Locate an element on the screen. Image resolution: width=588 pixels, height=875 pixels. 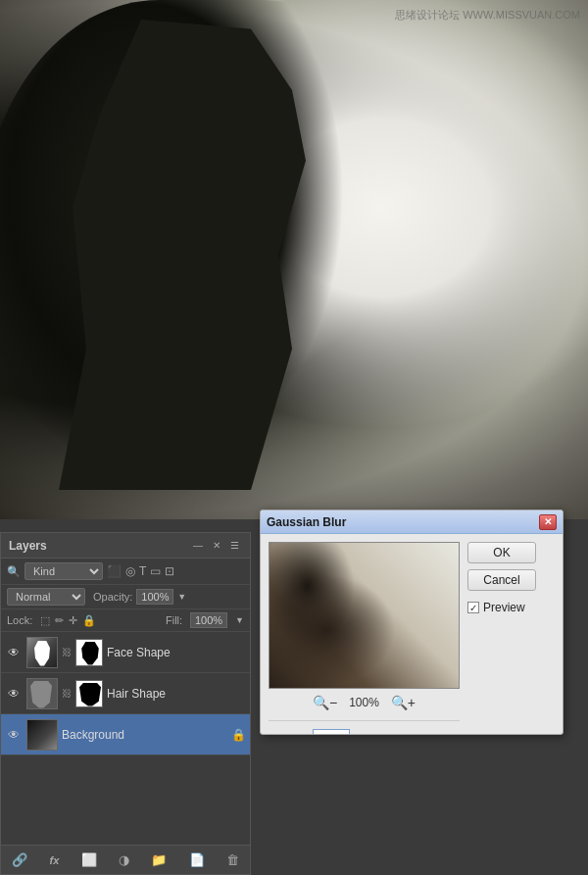
layers-header-controls: — ✕ ☰ is located at coordinates (216, 545).